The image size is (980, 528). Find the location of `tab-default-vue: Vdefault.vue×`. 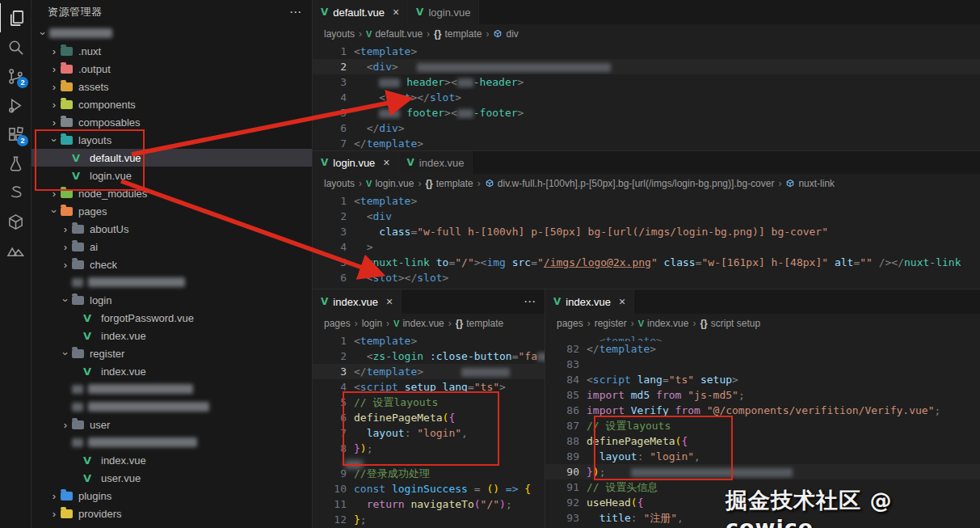

tab-default-vue: Vdefault.vue× is located at coordinates (360, 12).